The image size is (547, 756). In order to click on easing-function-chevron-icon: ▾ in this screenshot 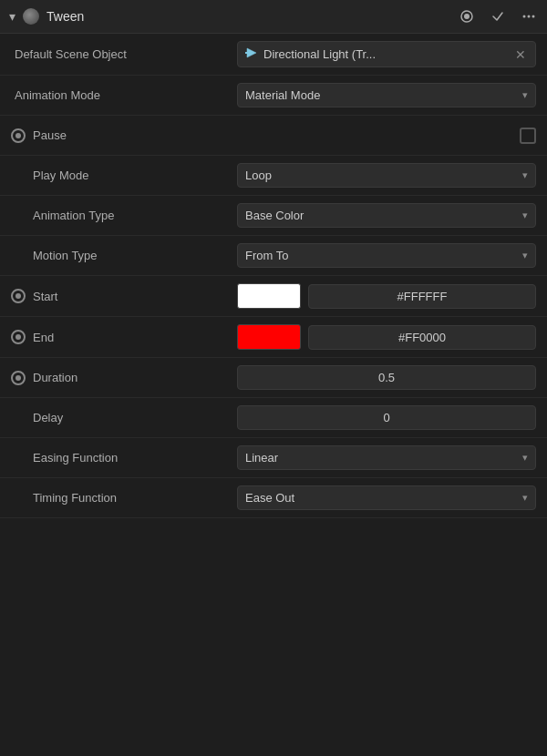, I will do `click(525, 457)`.